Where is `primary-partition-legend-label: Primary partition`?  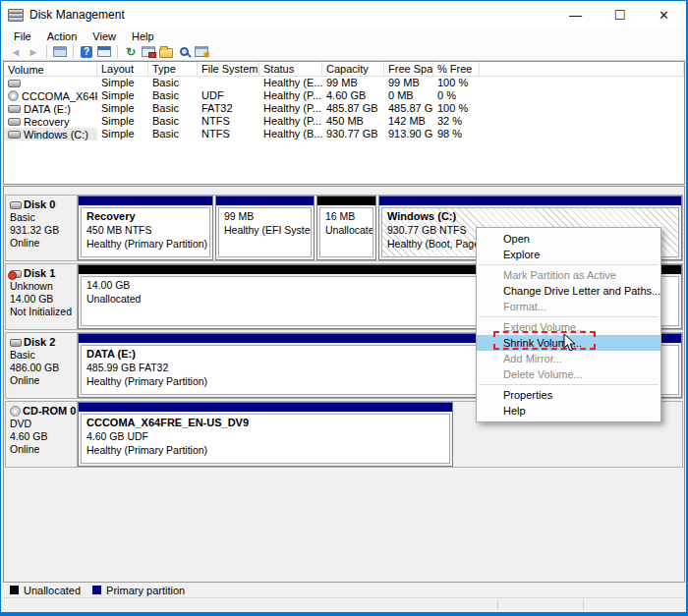
primary-partition-legend-label: Primary partition is located at coordinates (145, 590).